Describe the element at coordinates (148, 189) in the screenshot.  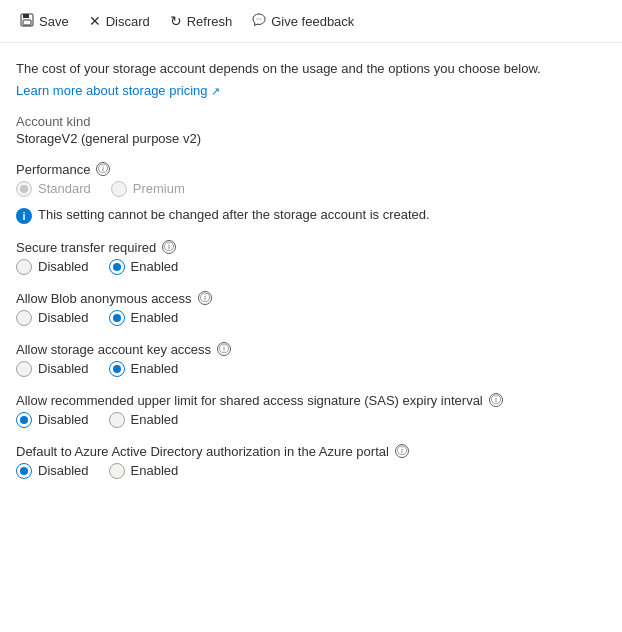
I see `performance-premium-option: Premium` at that location.